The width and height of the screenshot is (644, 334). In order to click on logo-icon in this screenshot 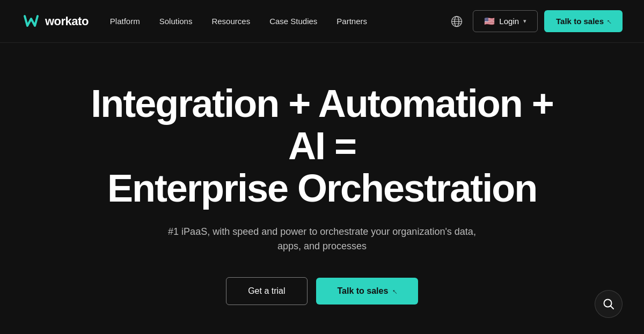, I will do `click(31, 21)`.